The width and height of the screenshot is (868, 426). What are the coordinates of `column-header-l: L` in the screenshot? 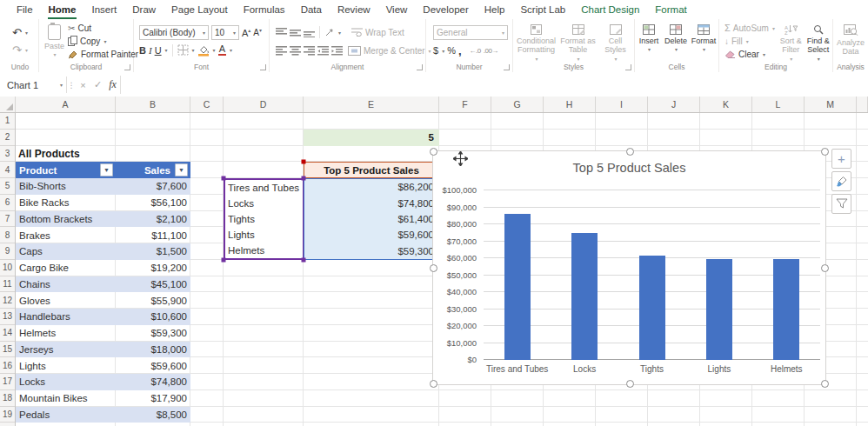 It's located at (778, 104).